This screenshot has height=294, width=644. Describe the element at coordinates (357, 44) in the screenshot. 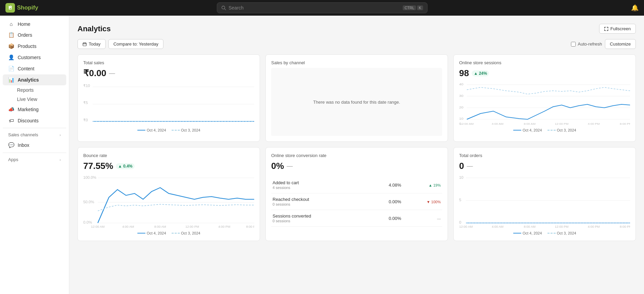

I see `filter-row: Today Compare to: Yesterday Auto-refresh…` at that location.